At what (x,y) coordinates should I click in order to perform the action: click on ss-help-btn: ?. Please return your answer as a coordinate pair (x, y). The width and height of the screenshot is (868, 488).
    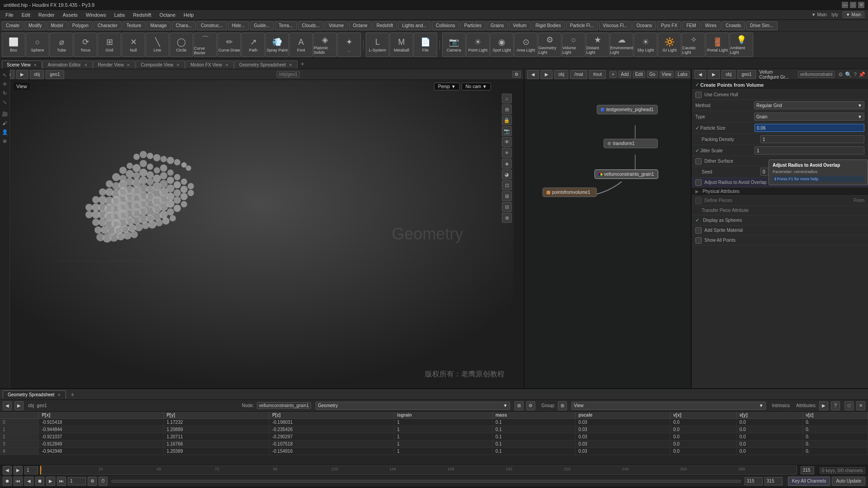
    Looking at the image, I should click on (835, 406).